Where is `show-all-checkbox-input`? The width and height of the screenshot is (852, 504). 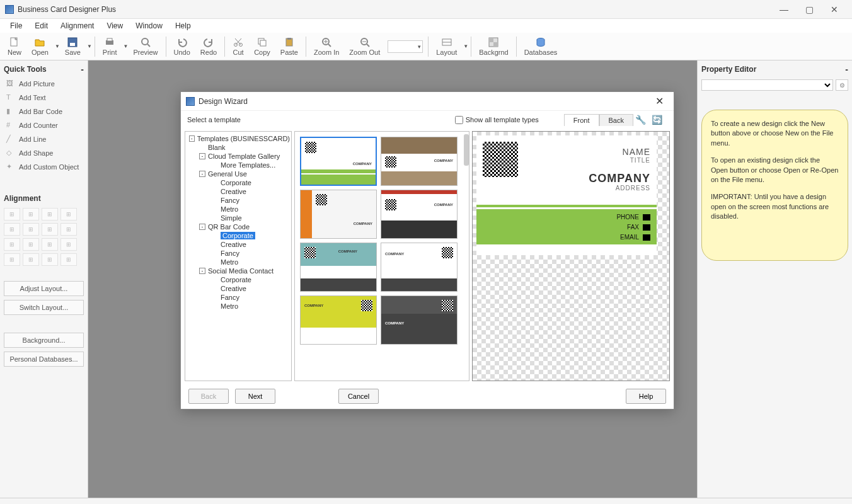
show-all-checkbox-input is located at coordinates (459, 120).